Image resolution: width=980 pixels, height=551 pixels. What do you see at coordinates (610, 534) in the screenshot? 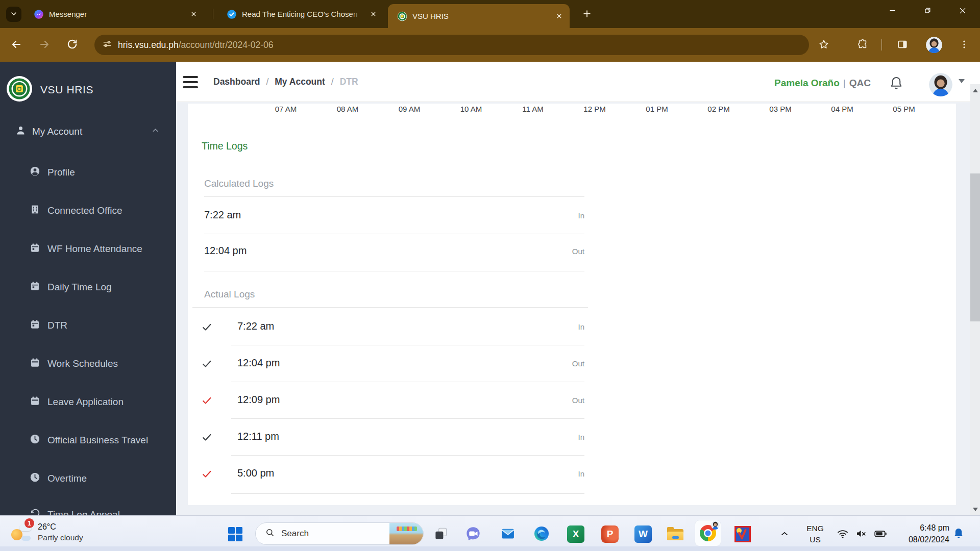
I see `powerpoint-button: P` at bounding box center [610, 534].